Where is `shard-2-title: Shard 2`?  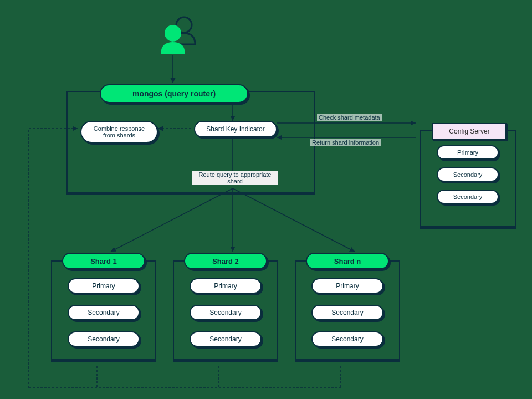 shard-2-title: Shard 2 is located at coordinates (226, 261).